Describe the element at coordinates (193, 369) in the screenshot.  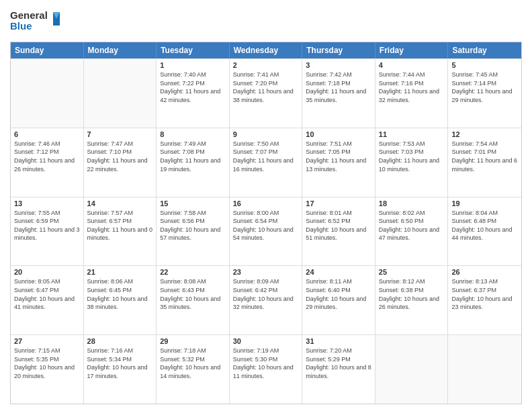
I see `calendar-cell: 29Sunrise: 7:18 AM Sunset: 5:32 PM Dayli…` at that location.